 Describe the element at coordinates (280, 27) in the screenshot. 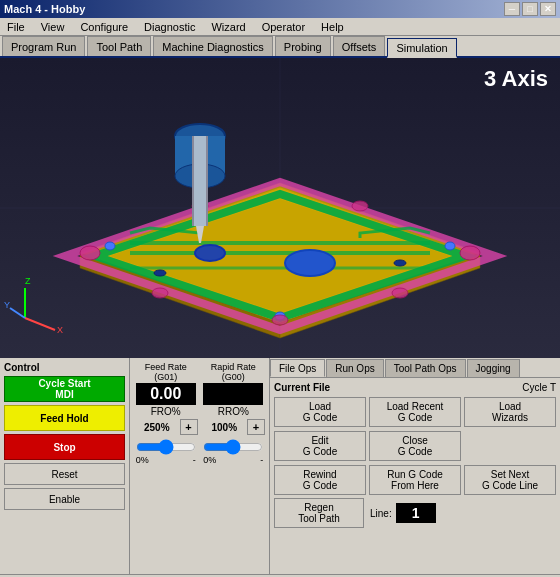

I see `menu-bar: File View Configure Diagnostic Wizard Op…` at that location.